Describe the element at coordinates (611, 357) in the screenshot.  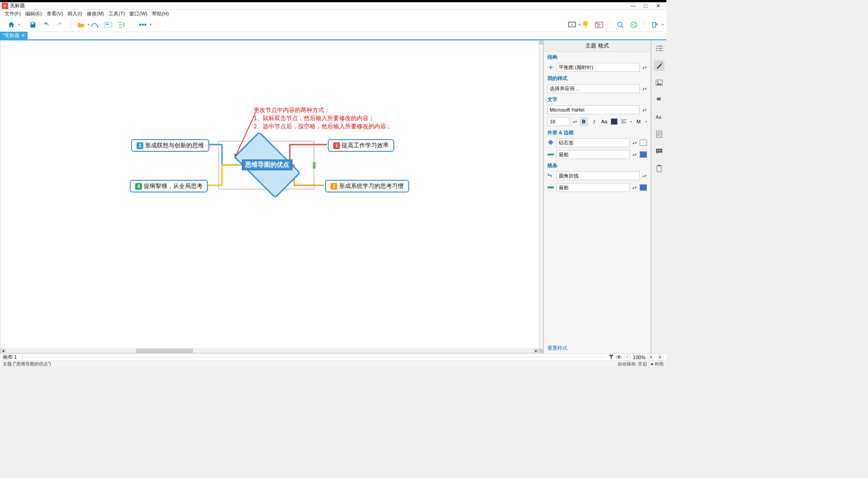
I see `filter-button` at that location.